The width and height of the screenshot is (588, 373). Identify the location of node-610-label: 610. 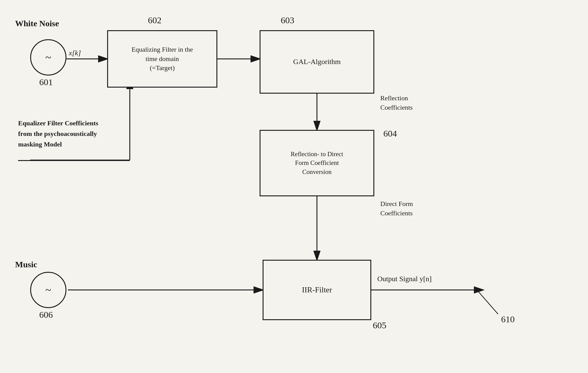
(508, 319).